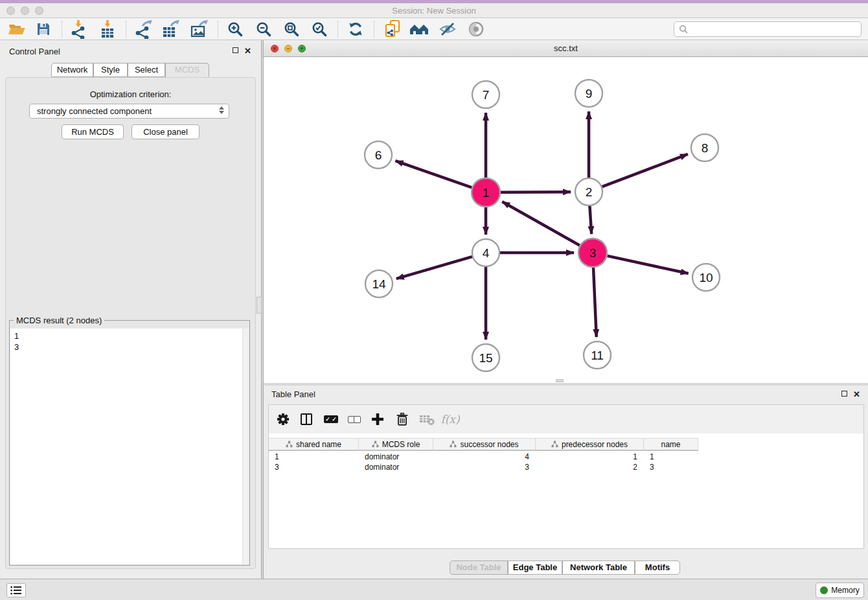 The width and height of the screenshot is (868, 600). What do you see at coordinates (108, 29) in the screenshot?
I see `import-table-icon` at bounding box center [108, 29].